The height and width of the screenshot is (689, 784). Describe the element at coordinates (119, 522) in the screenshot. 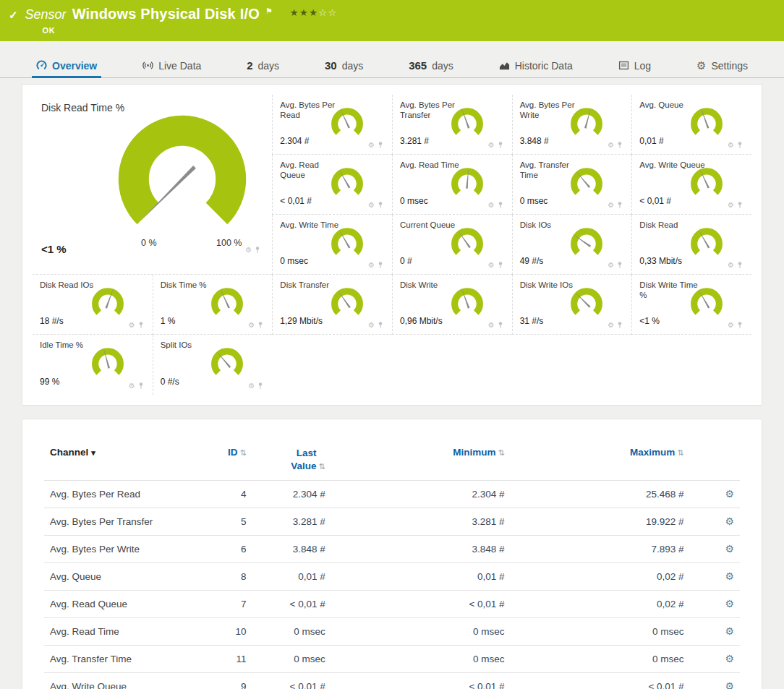

I see `channel-name: Avg. Bytes Per Transfer` at that location.